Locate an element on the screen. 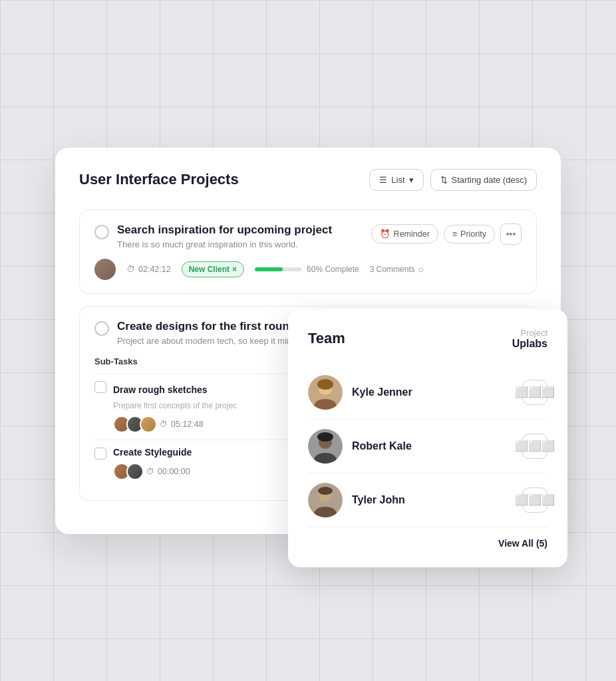  task1-progress: 60% Complete is located at coordinates (307, 269).